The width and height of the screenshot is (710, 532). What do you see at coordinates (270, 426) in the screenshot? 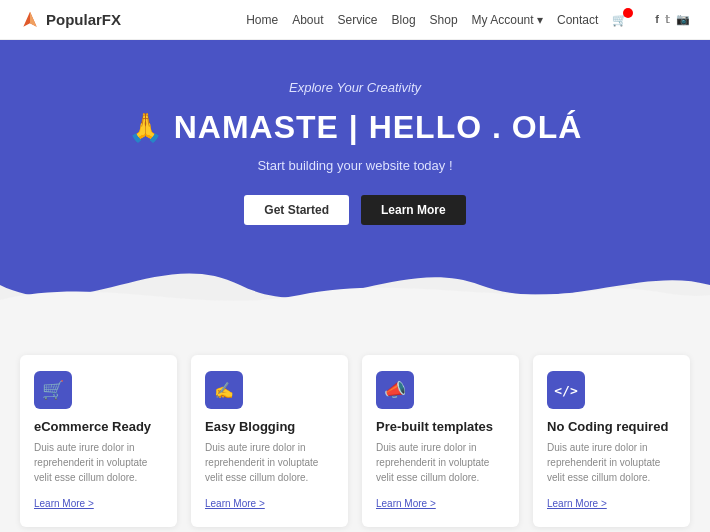
I see `blogging-title: Easy Blogging` at bounding box center [270, 426].